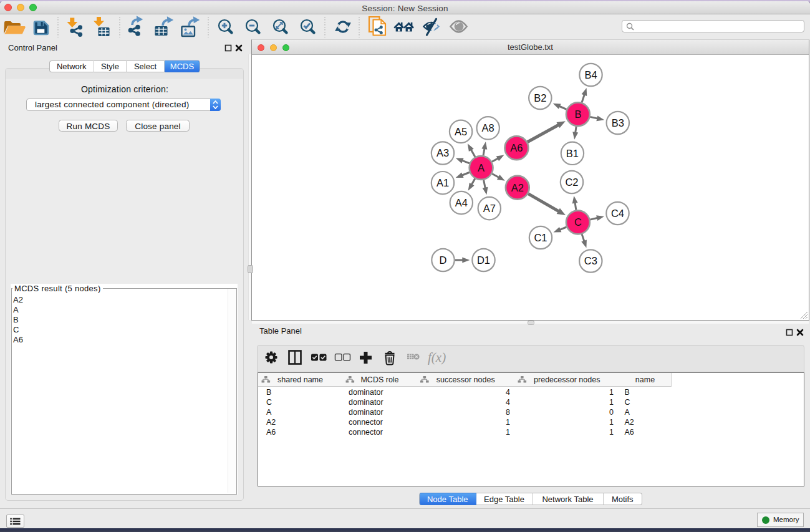 This screenshot has height=532, width=810. What do you see at coordinates (578, 222) in the screenshot?
I see `svg-text: C` at bounding box center [578, 222].